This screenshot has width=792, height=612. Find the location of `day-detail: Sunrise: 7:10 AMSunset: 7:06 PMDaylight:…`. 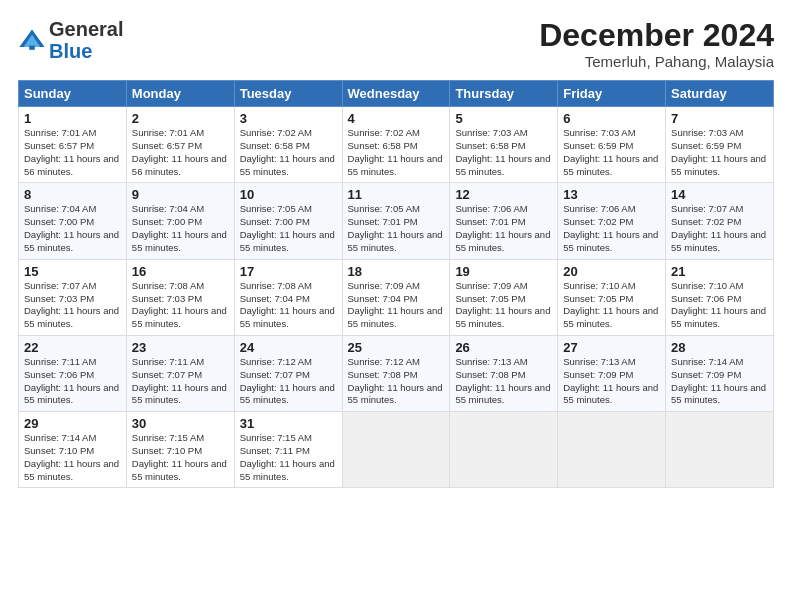

day-detail: Sunrise: 7:10 AMSunset: 7:06 PMDaylight:… is located at coordinates (718, 304).